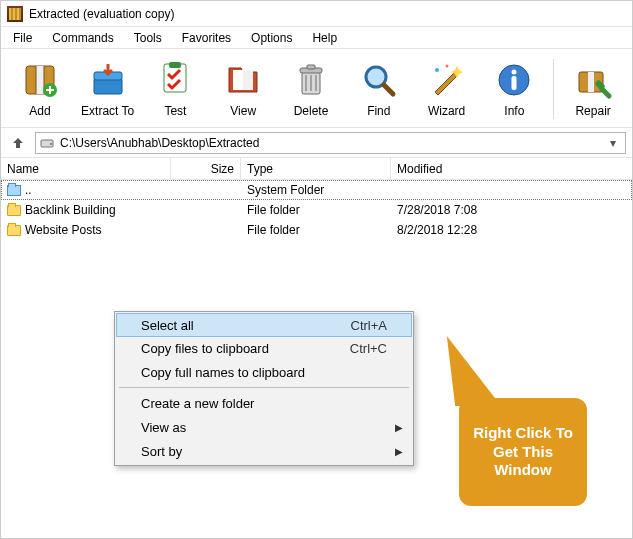 The height and width of the screenshot is (539, 633). What do you see at coordinates (514, 89) in the screenshot?
I see `tool-info: Info` at bounding box center [514, 89].